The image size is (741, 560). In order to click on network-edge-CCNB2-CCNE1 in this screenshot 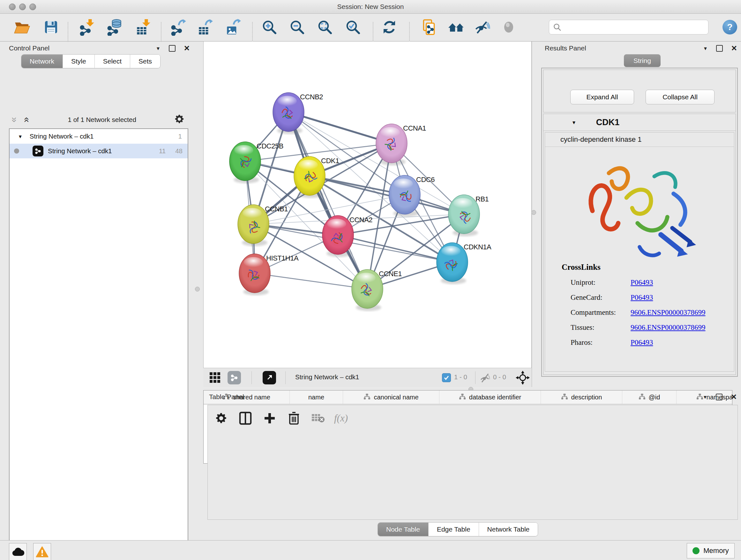, I will do `click(328, 200)`.